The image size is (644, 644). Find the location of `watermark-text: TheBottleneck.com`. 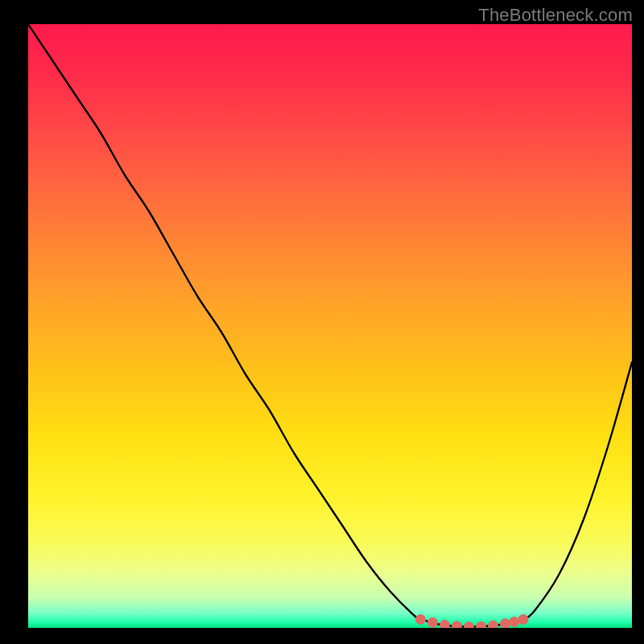

watermark-text: TheBottleneck.com is located at coordinates (555, 15).